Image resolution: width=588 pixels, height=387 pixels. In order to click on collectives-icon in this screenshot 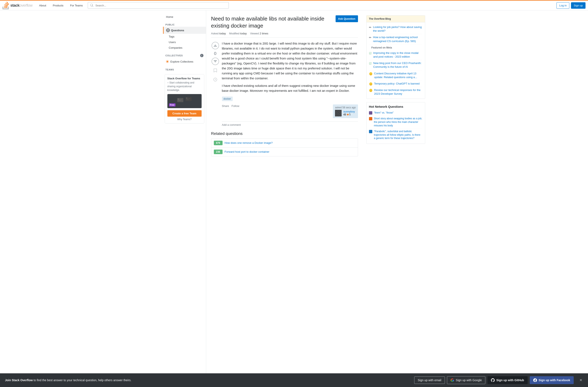, I will do `click(168, 62)`.